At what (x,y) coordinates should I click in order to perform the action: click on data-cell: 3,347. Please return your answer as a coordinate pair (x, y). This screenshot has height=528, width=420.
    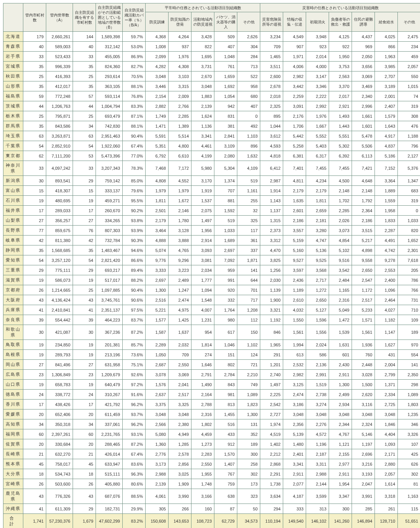
    Looking at the image, I should click on (341, 496).